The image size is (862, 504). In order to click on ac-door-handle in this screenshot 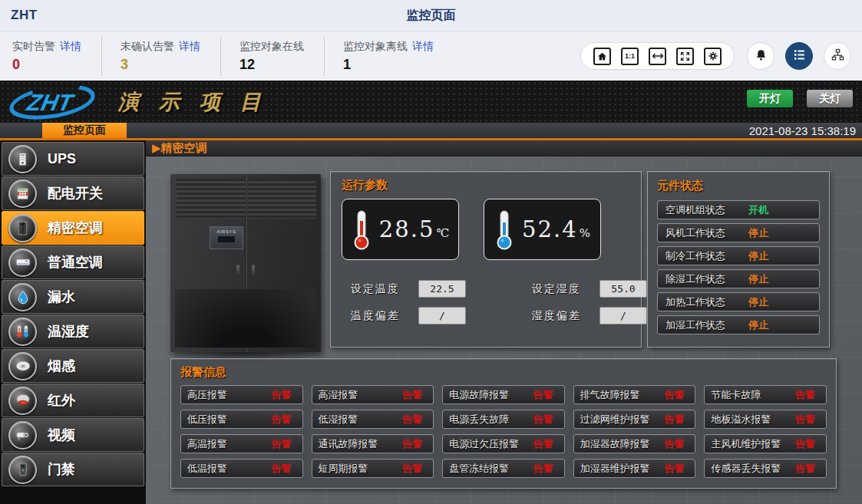, I will do `click(253, 271)`.